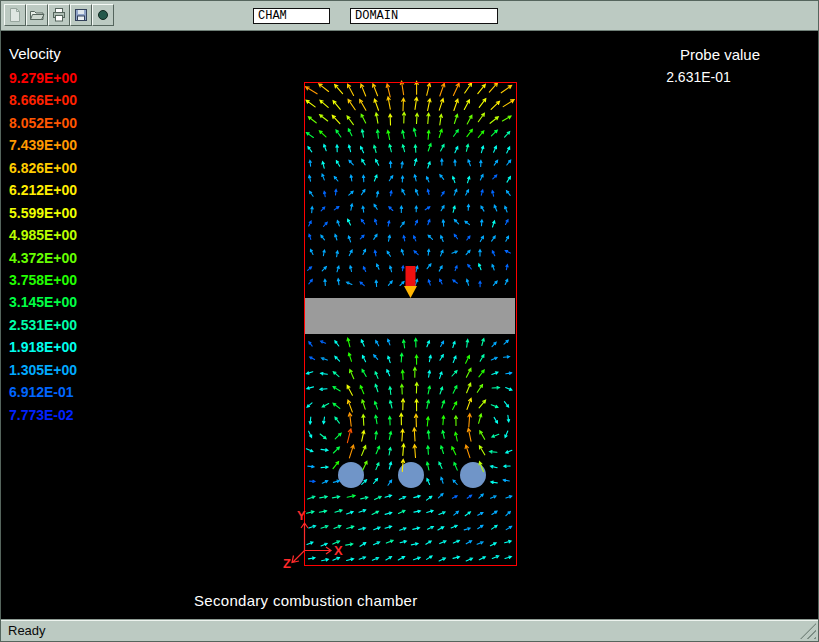  Describe the element at coordinates (27, 630) in the screenshot. I see `status-text: Ready` at that location.